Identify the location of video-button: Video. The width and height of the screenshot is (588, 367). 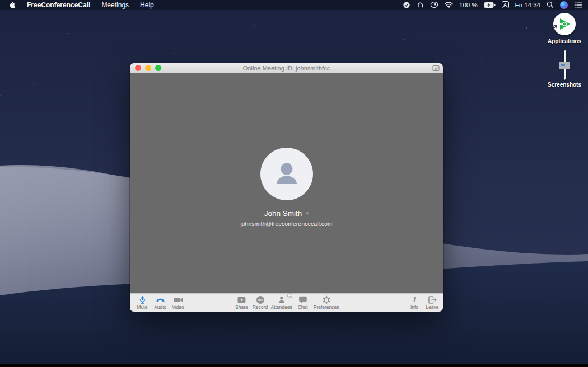
(178, 302).